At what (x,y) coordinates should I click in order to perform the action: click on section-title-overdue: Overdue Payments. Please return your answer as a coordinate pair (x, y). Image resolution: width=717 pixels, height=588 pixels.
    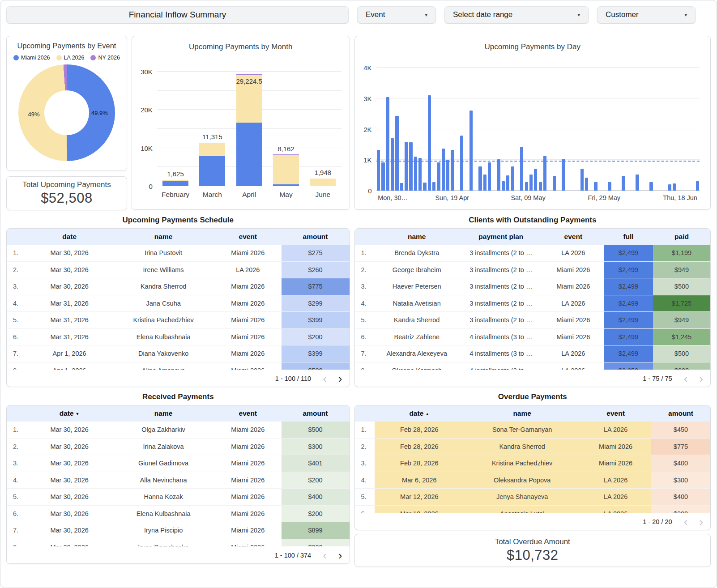
    Looking at the image, I should click on (533, 398).